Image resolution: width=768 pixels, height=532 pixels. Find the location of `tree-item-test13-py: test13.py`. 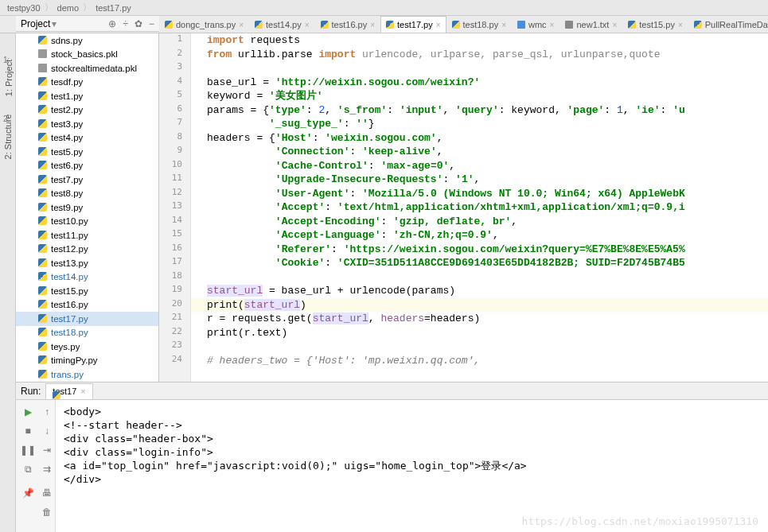

tree-item-test13-py: test13.py is located at coordinates (88, 263).